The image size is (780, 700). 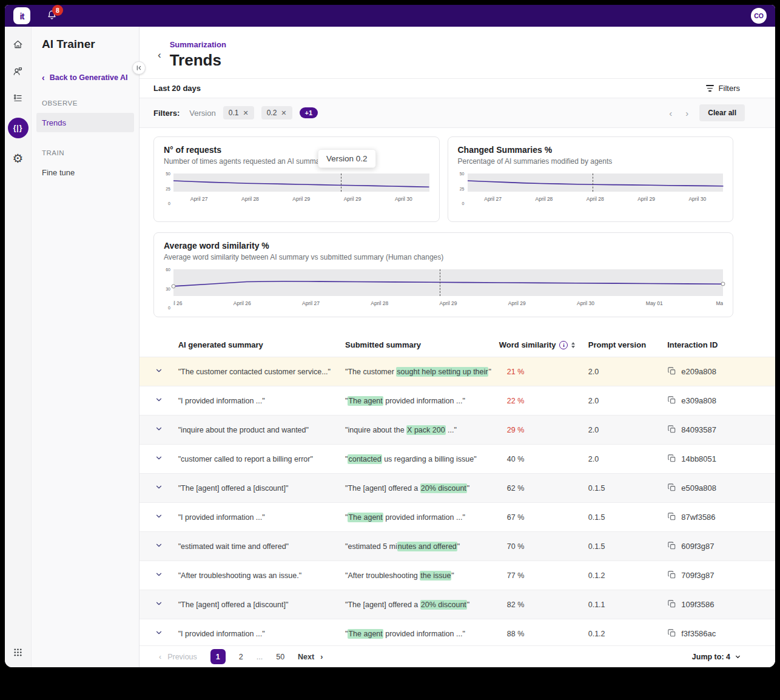 I want to click on page-header: ‹ Summarization Trends, so click(x=457, y=49).